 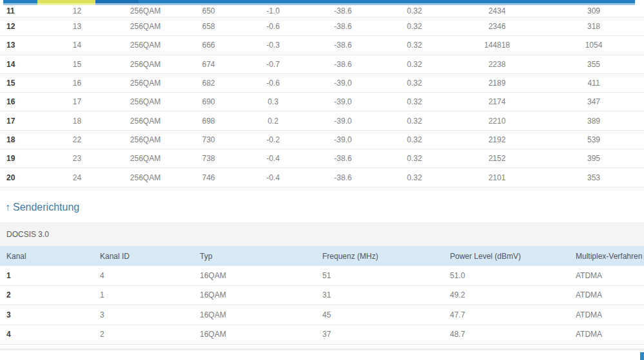 I want to click on cell-kanal: 20, so click(x=21, y=178).